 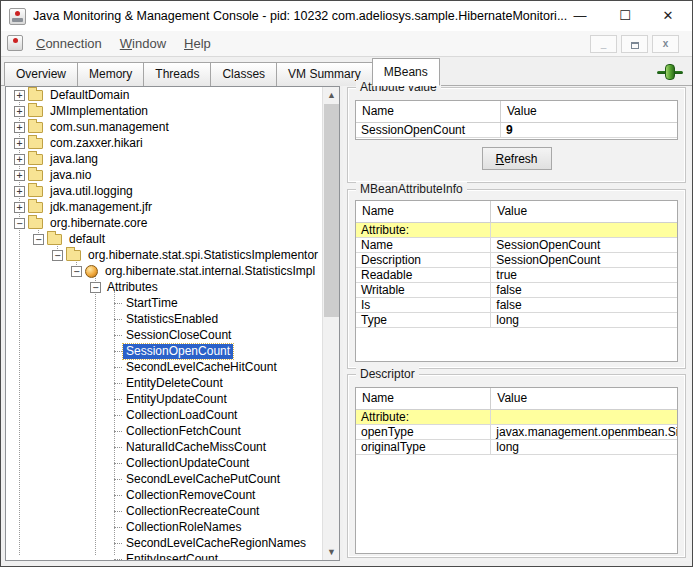 I want to click on table-row: Typelong, so click(x=516, y=320).